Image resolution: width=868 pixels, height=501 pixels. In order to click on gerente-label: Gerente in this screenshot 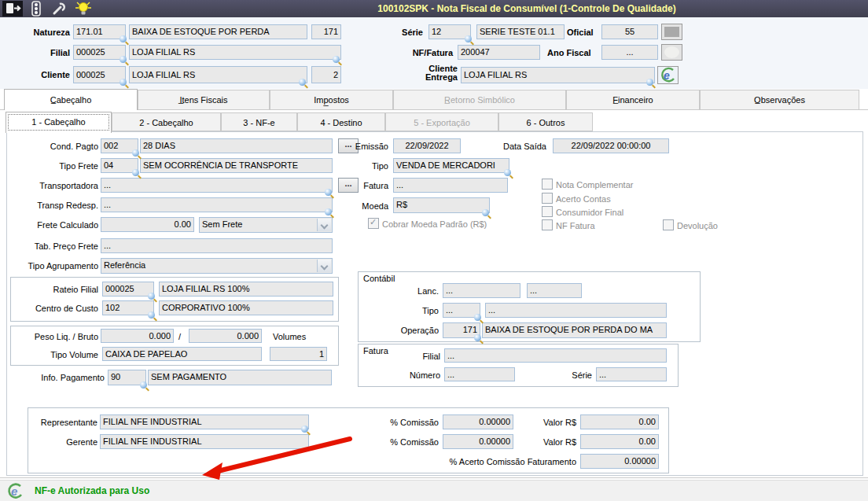, I will do `click(56, 442)`.